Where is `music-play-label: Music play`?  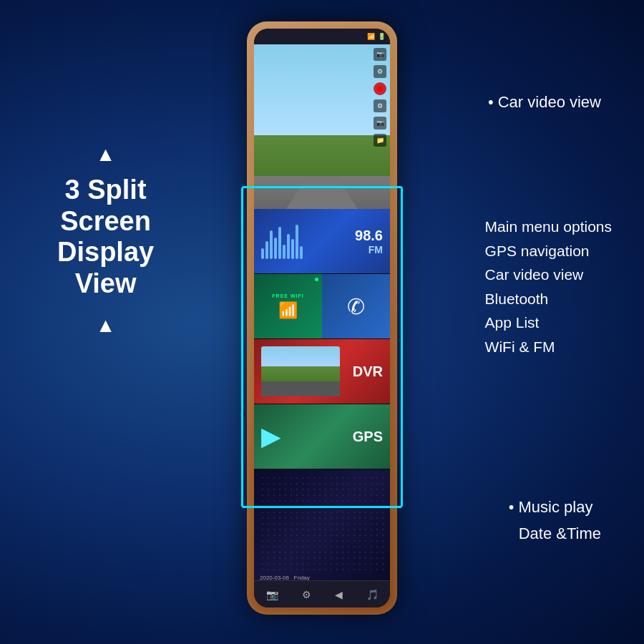
music-play-label: Music play is located at coordinates (555, 507).